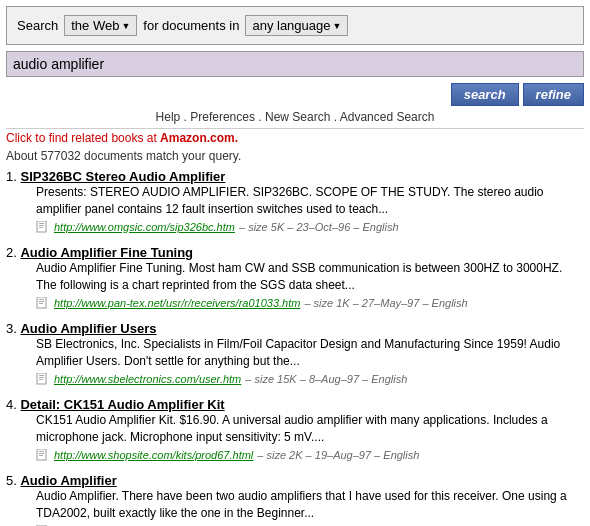 The image size is (590, 526). I want to click on result-description: SB Electronics, Inc. Specialists in Film…, so click(310, 353).